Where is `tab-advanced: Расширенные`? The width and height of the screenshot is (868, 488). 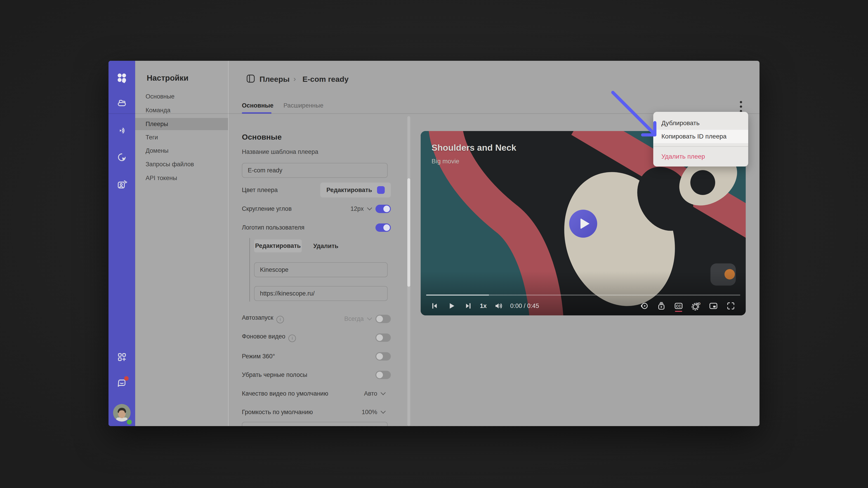
tab-advanced: Расширенные is located at coordinates (303, 106).